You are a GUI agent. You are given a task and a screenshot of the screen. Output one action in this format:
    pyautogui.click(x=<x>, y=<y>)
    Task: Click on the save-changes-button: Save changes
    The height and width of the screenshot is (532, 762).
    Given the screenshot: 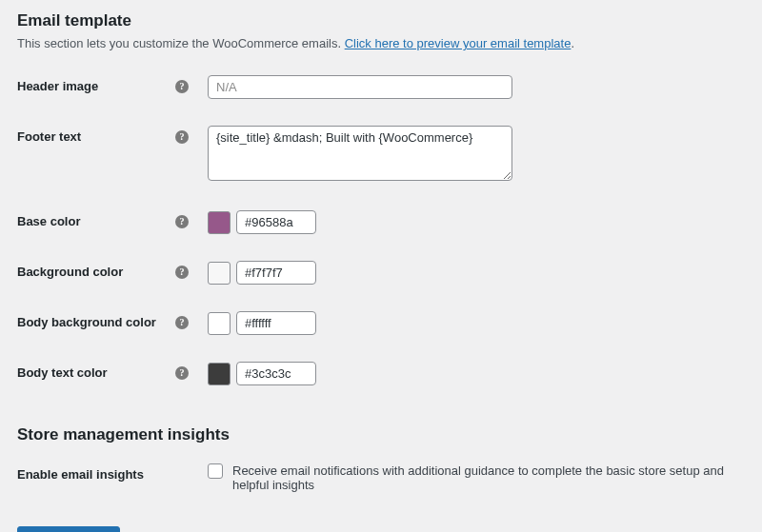 What is the action you would take?
    pyautogui.click(x=69, y=529)
    